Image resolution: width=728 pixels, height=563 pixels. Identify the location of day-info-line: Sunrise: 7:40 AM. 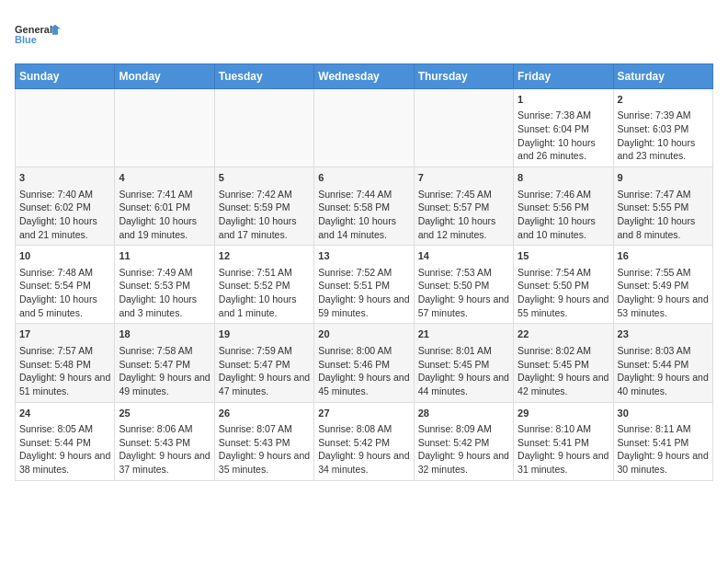
(64, 195).